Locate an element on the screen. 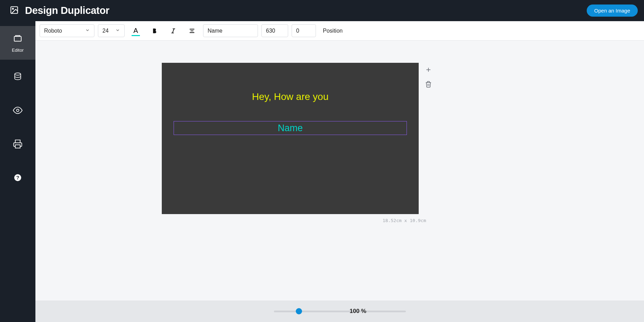 This screenshot has height=322, width=644. sidebar-item-help: ? is located at coordinates (18, 178).